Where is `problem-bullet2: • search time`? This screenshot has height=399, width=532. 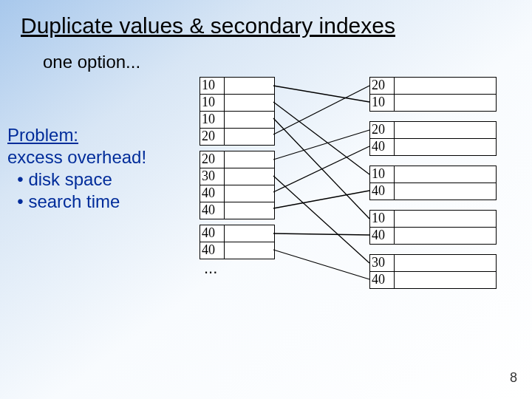
problem-bullet2: • search time is located at coordinates (68, 201).